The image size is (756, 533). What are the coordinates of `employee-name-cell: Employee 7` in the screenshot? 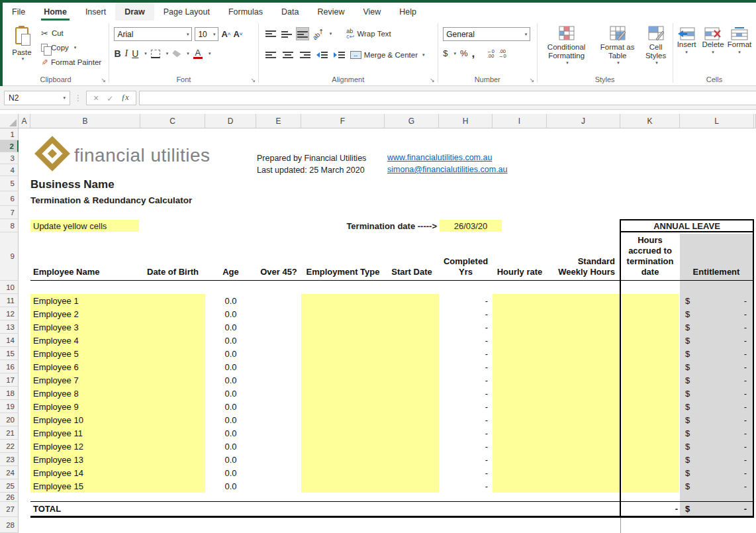 It's located at (118, 380).